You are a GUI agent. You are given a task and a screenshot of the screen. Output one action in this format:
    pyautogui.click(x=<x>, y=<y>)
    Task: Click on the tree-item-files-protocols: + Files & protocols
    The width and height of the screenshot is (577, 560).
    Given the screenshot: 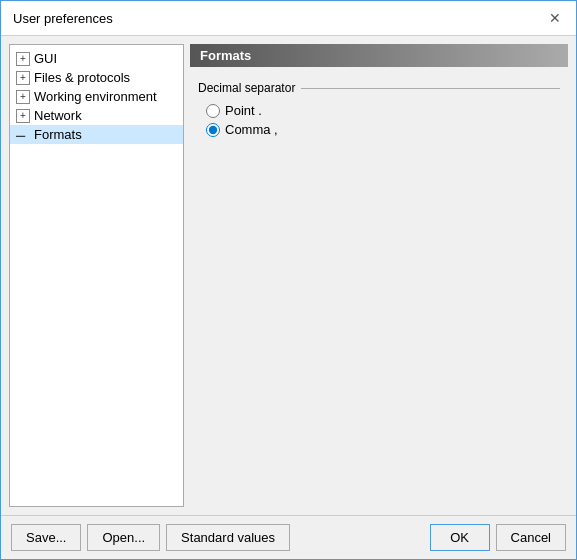 What is the action you would take?
    pyautogui.click(x=96, y=78)
    